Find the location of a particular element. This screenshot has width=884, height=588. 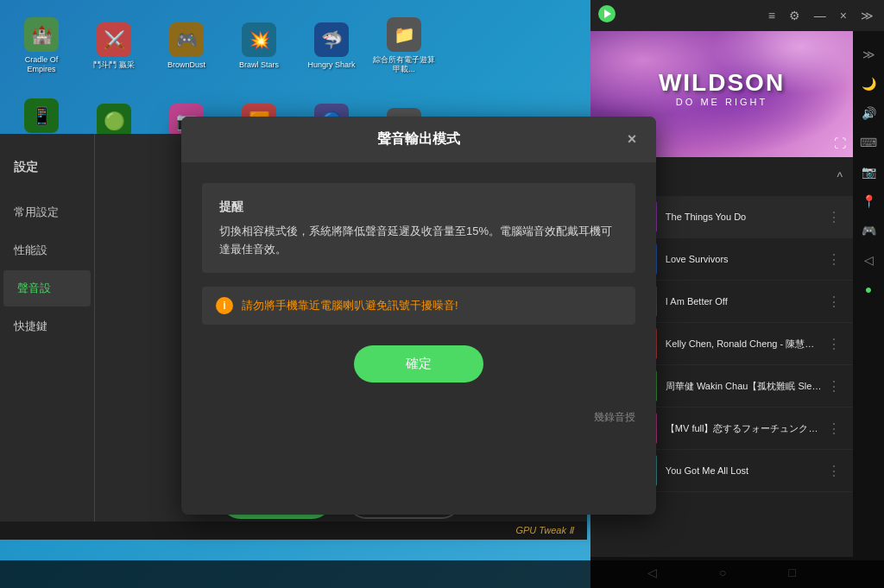

desktop-icon-folder: 📁 綜合所有電子遊算甲載... is located at coordinates (404, 46).